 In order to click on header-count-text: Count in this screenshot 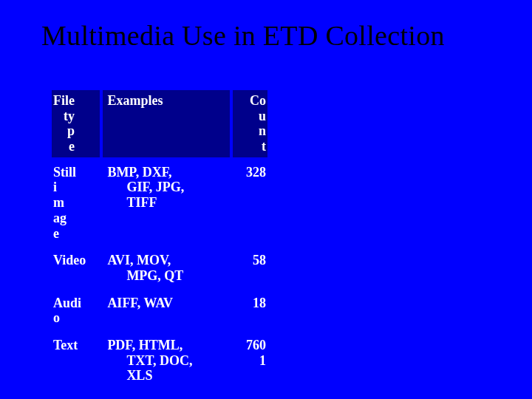, I will do `click(258, 124)`.